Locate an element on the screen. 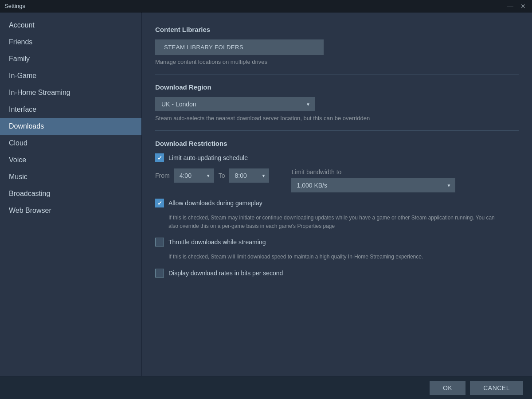 This screenshot has width=532, height=399. to-time-dropdown: 0:001:002:003:004:005:006:007:008:0012:0… is located at coordinates (249, 176).